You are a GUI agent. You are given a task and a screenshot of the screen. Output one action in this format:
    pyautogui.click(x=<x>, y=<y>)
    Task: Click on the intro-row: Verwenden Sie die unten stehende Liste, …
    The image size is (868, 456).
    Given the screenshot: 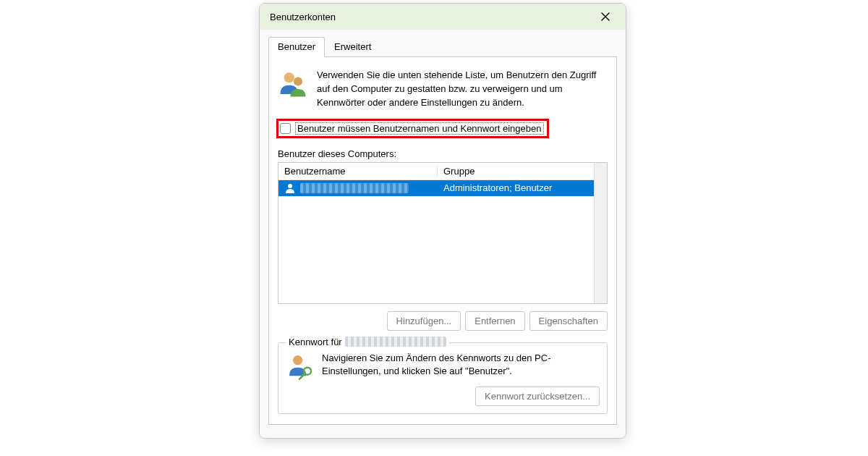 What is the action you would take?
    pyautogui.click(x=443, y=90)
    